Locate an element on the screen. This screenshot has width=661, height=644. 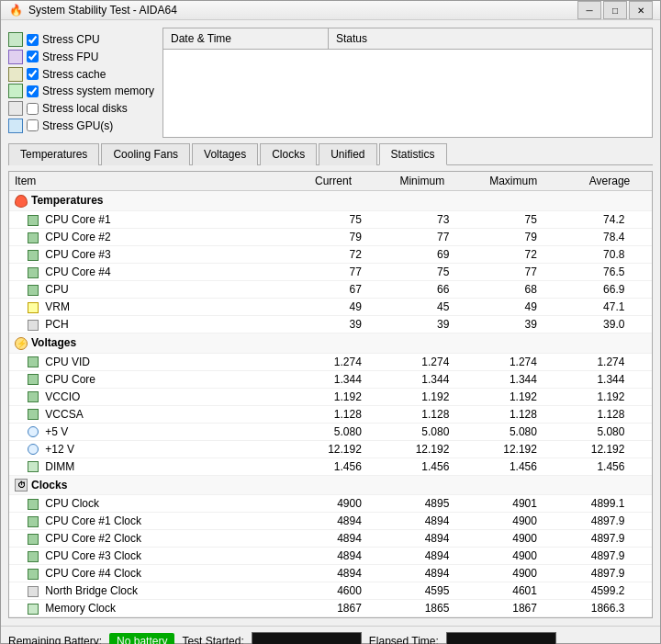
stress-cache-item: Stress cache is located at coordinates (82, 74).